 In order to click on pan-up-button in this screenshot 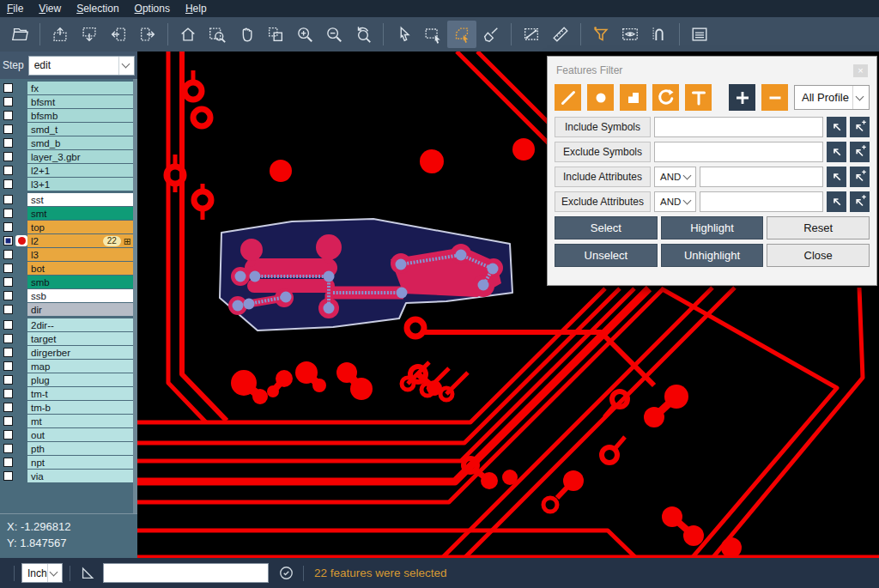, I will do `click(60, 34)`.